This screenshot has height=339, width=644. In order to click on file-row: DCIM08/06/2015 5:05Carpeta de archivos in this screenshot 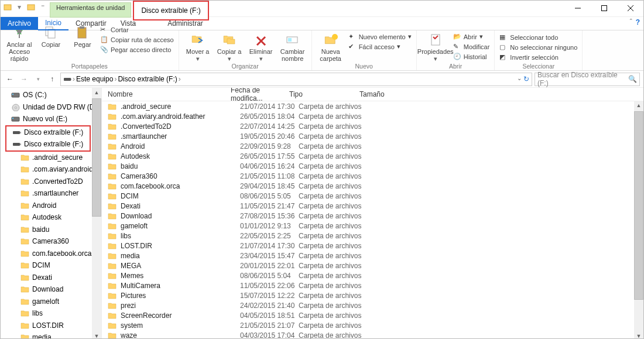, I will do `click(372, 196)`.